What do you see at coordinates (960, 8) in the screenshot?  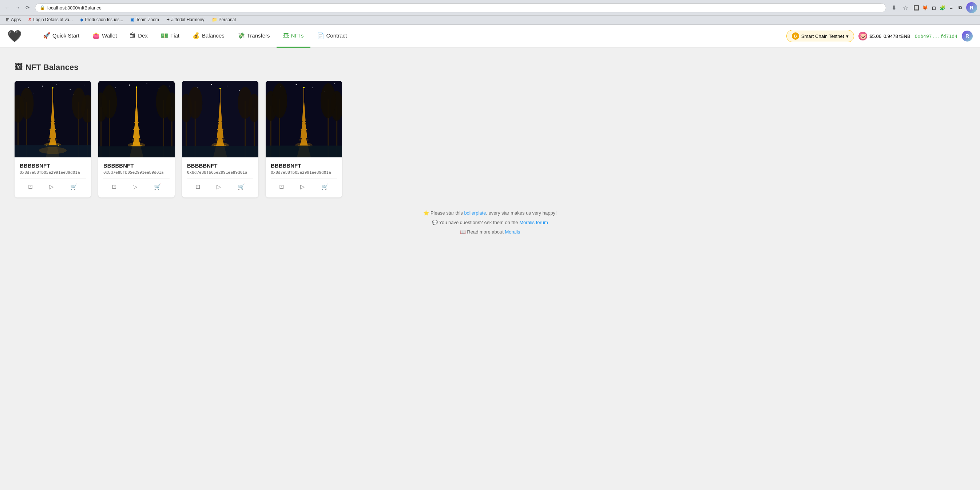 I see `ext-icon-6: ⧉` at bounding box center [960, 8].